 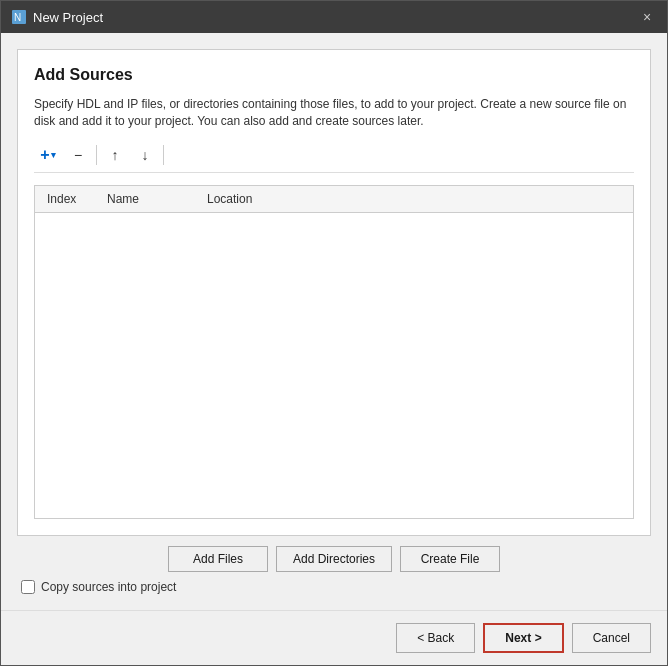 What do you see at coordinates (334, 158) in the screenshot?
I see `source-toolbar: +▾ − ↑ ↓` at bounding box center [334, 158].